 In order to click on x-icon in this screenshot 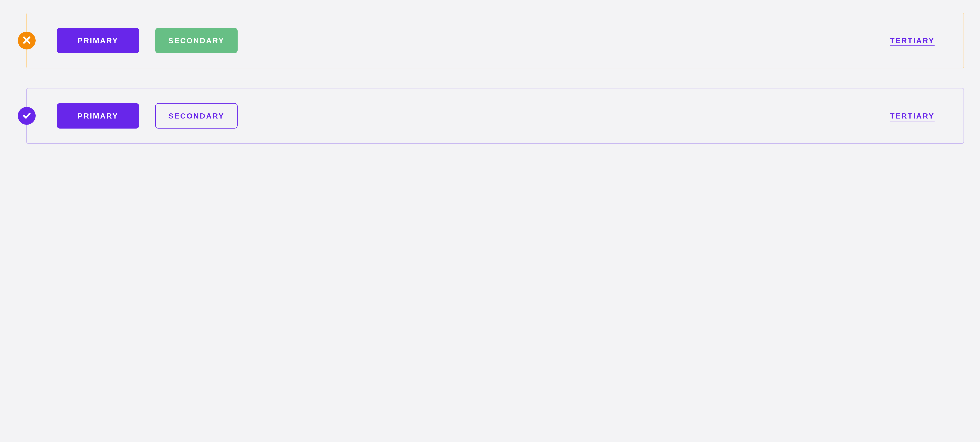, I will do `click(27, 40)`.